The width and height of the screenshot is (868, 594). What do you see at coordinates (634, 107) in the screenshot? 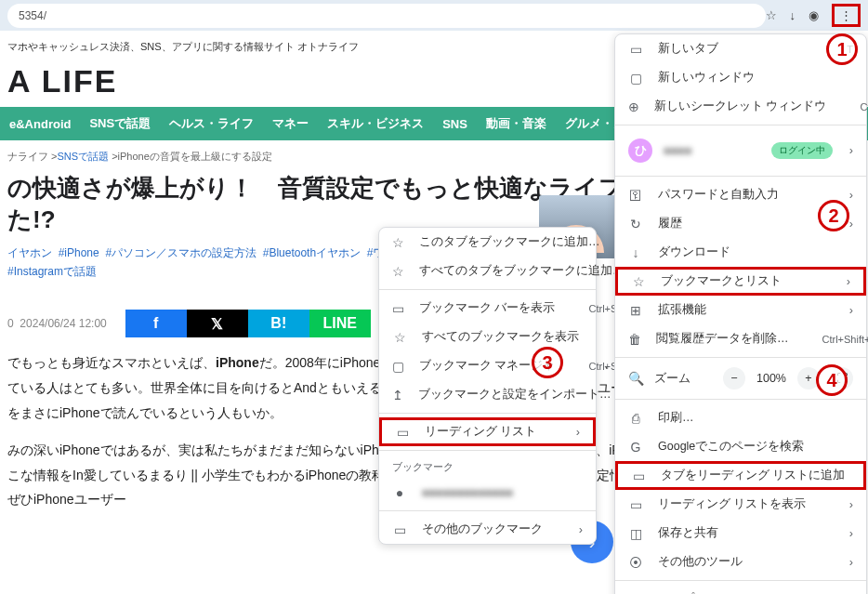
I see `incognito-icon: ⊕` at bounding box center [634, 107].